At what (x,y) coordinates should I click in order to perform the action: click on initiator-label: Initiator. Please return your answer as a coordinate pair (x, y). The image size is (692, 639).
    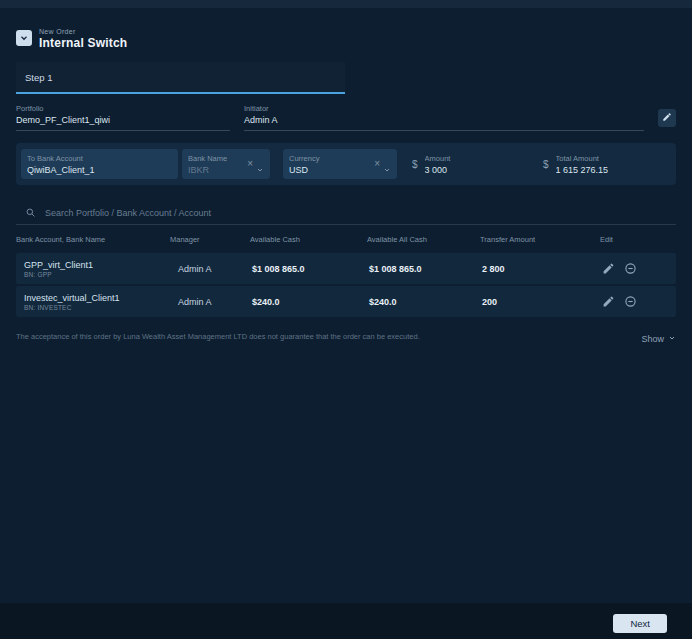
    Looking at the image, I should click on (444, 108).